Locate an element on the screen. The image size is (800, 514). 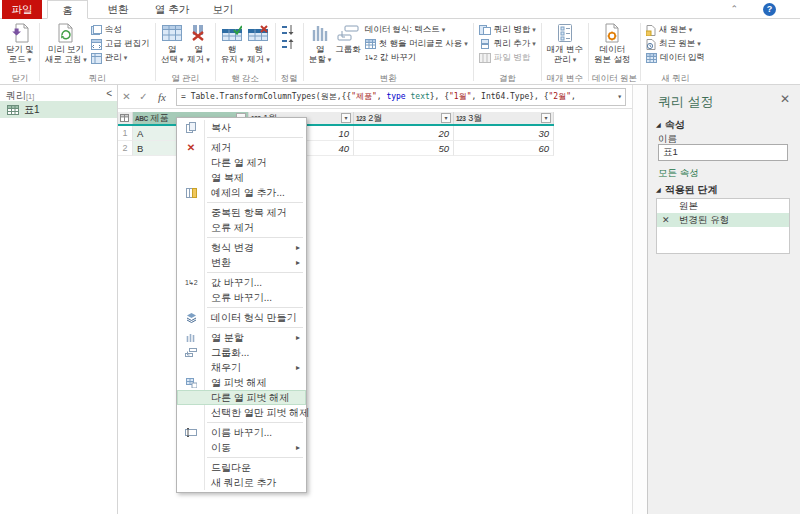
applied-steps-section-header: ◢적용된 단계 is located at coordinates (686, 190).